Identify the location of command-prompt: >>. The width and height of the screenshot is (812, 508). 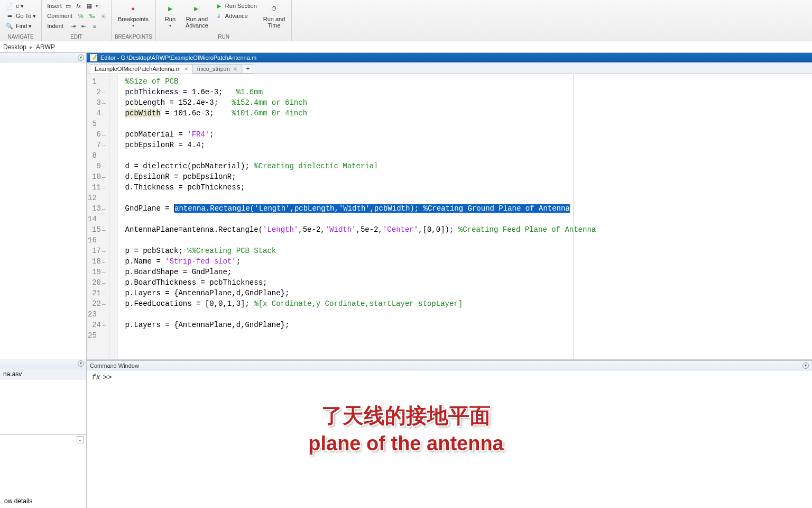
(108, 377).